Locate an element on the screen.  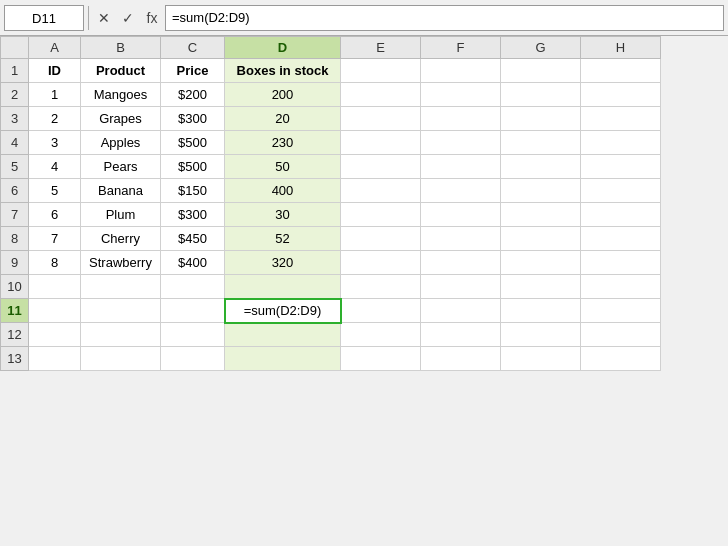
row-header-1: 1 is located at coordinates (15, 71).